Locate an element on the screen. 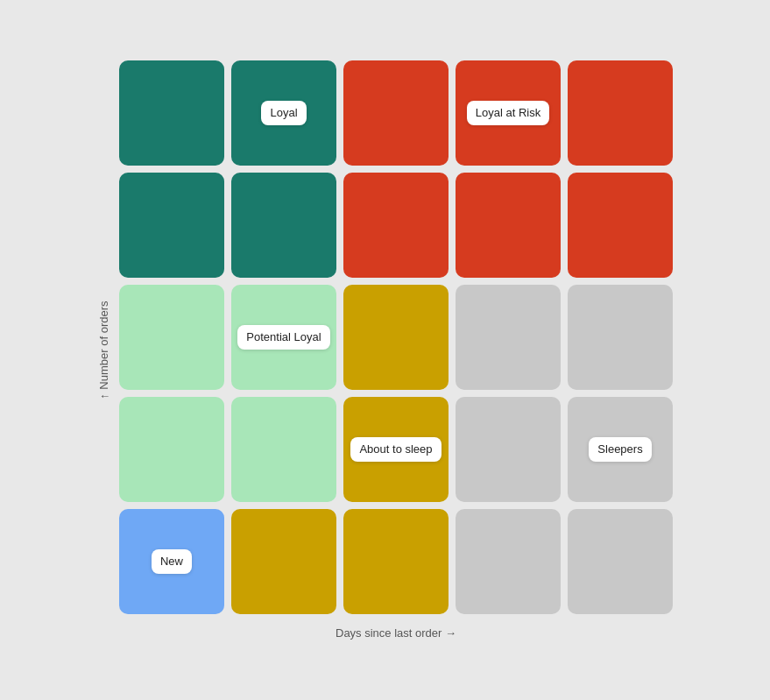  cell-label-r3-c2: Potential Loyal is located at coordinates (284, 338).